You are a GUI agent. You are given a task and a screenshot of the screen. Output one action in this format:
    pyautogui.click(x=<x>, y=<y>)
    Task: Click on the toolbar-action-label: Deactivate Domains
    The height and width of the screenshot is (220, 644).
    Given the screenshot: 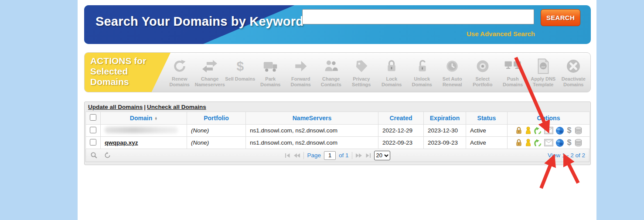 What is the action you would take?
    pyautogui.click(x=574, y=82)
    